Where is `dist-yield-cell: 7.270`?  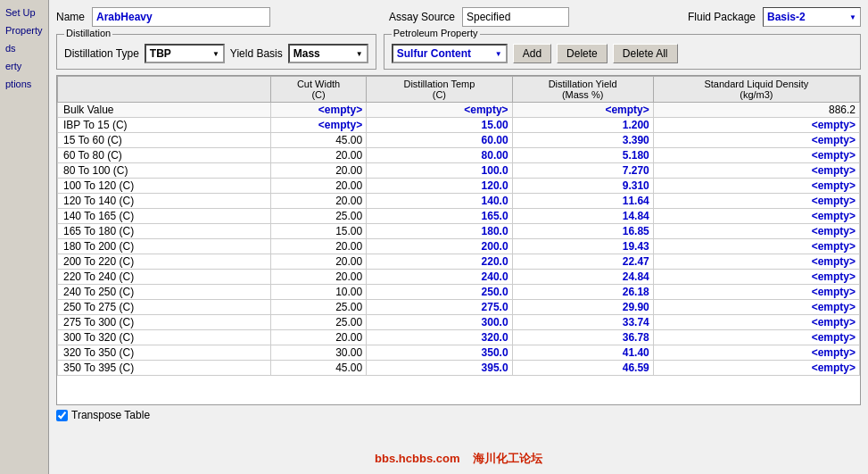
dist-yield-cell: 7.270 is located at coordinates (583, 171).